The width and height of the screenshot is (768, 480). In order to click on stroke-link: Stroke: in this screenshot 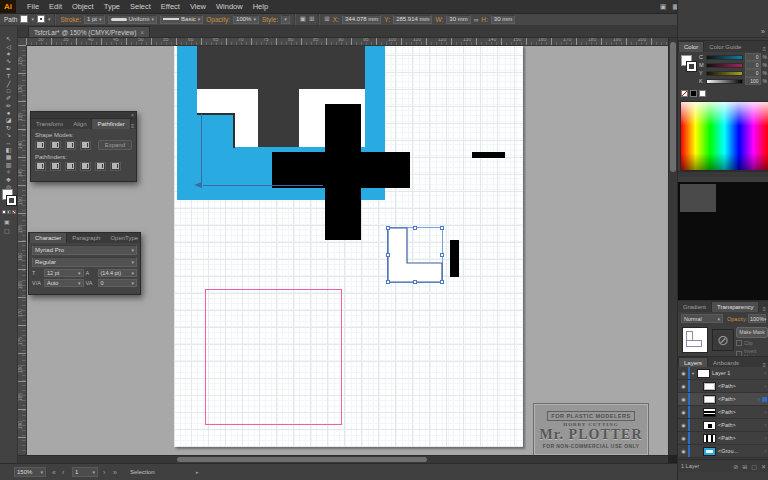, I will do `click(70, 20)`.